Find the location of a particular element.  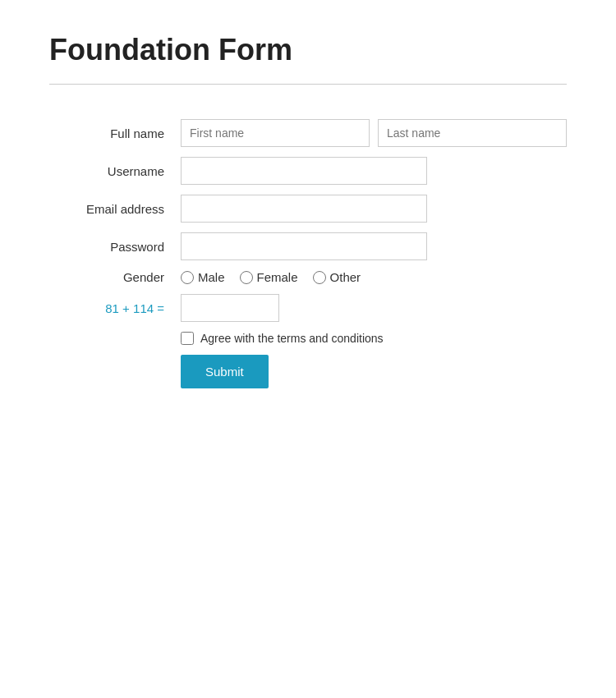

password-input-cell is located at coordinates (374, 246).